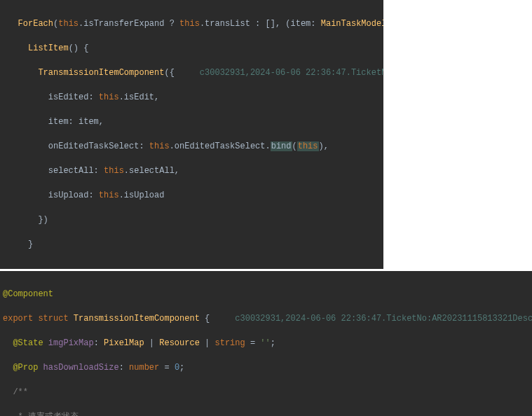 Image resolution: width=532 pixels, height=416 pixels. What do you see at coordinates (69, 343) in the screenshot?
I see `prop: imgPixMap` at bounding box center [69, 343].